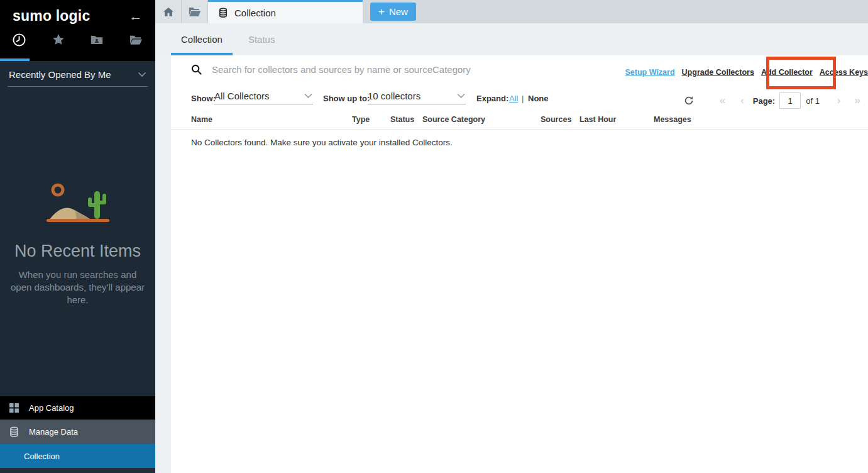 This screenshot has width=868, height=473. Describe the element at coordinates (78, 456) in the screenshot. I see `sidebar-item-collection: Collection` at that location.